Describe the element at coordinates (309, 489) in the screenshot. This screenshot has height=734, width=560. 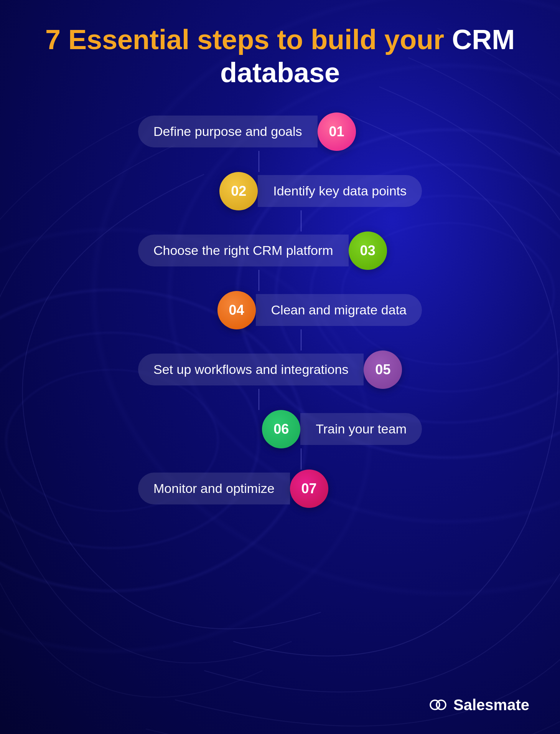
I see `step-number-7: 07` at that location.